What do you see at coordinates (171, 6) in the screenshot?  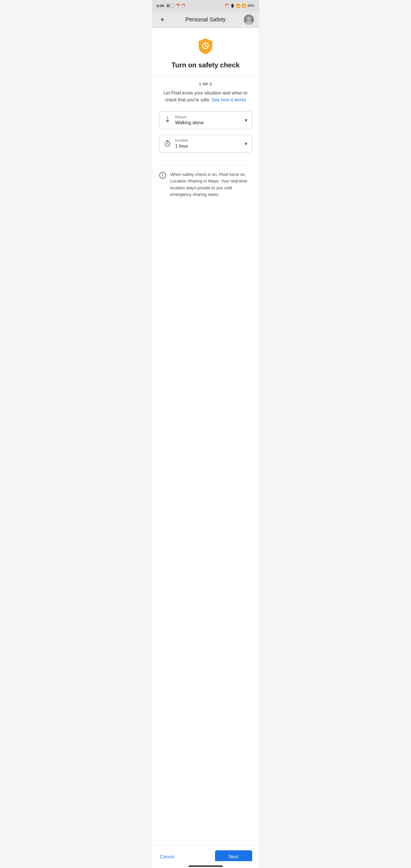 I see `status-left: 8:09 🖼 📋 📅 ⏰` at bounding box center [171, 6].